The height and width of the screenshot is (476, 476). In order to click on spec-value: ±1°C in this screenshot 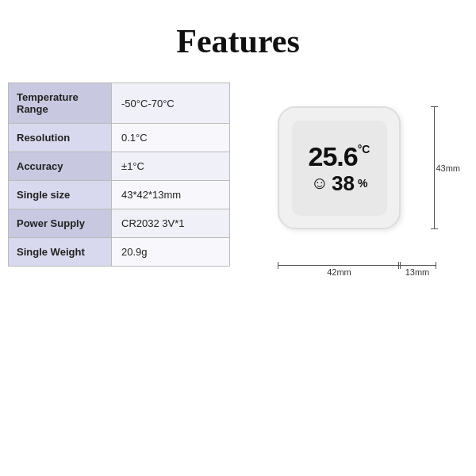, I will do `click(171, 167)`.